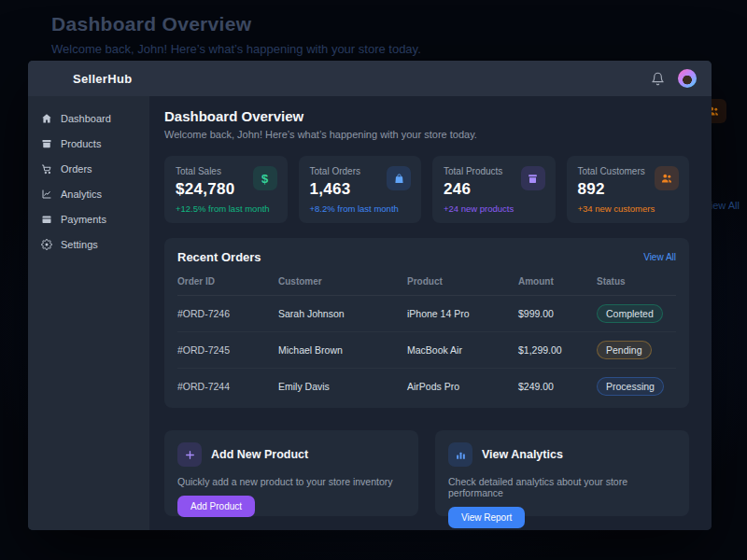  I want to click on users-icon, so click(667, 178).